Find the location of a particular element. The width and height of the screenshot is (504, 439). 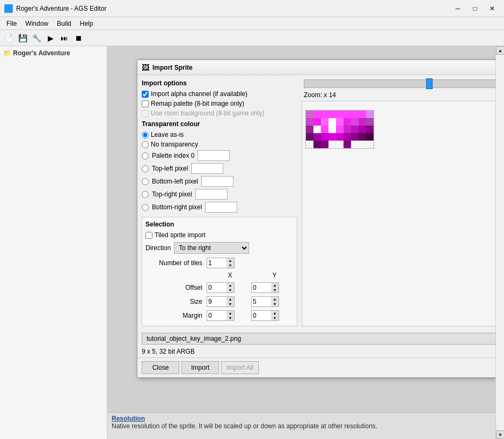

dialog-file-row: tutorial_object_key_image_2.png is located at coordinates (317, 339).